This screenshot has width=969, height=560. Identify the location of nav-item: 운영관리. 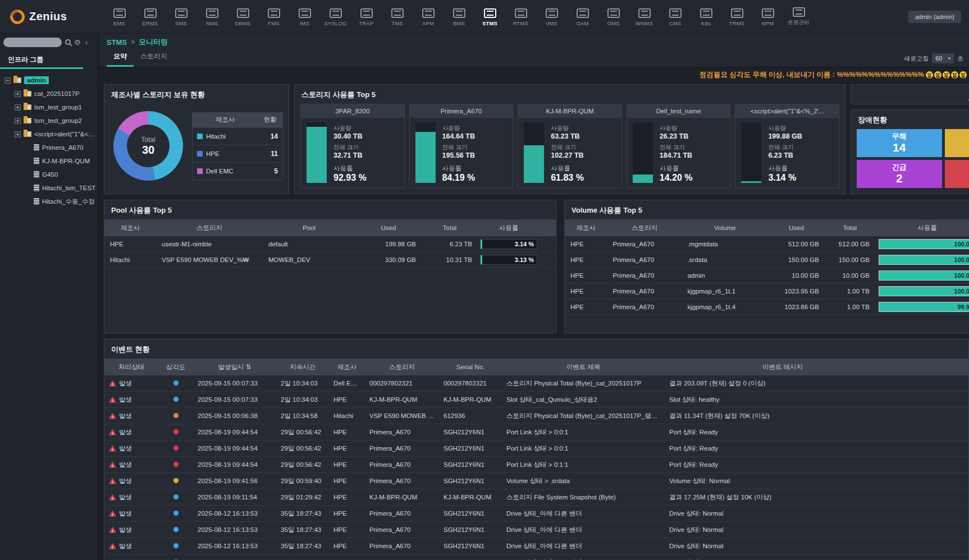
(798, 17).